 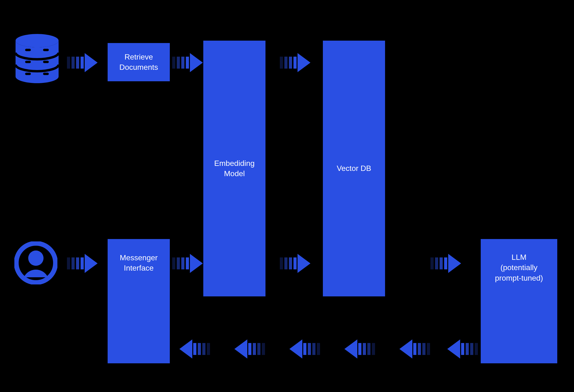 I want to click on label: Model, so click(x=234, y=174).